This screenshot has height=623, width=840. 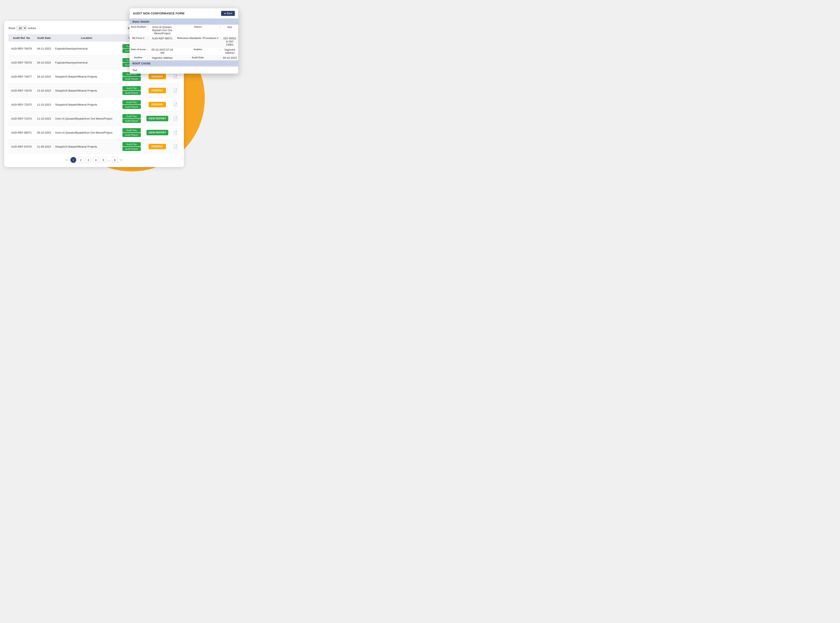 I want to click on area-audited-row: Area Audited : Umm Al Quwain-Biyatah-Iro…, so click(x=184, y=30).